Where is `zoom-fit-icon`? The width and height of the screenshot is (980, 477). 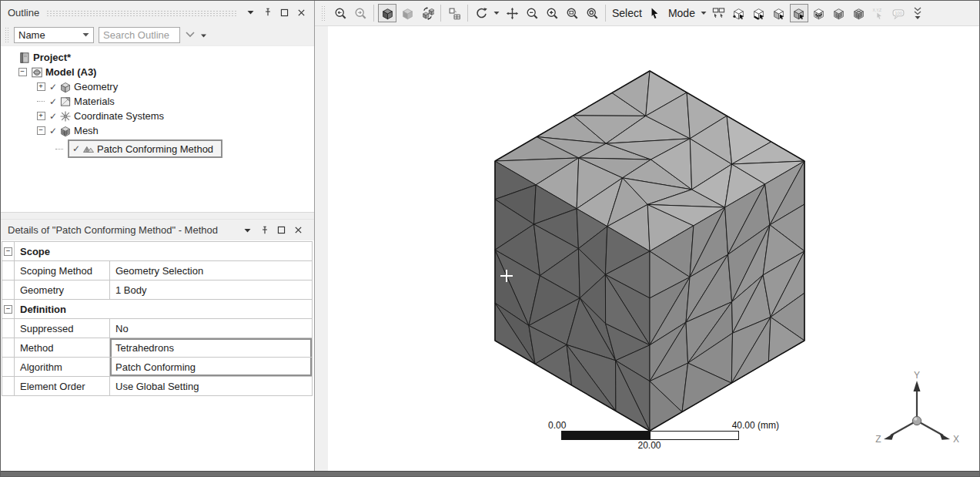 zoom-fit-icon is located at coordinates (592, 13).